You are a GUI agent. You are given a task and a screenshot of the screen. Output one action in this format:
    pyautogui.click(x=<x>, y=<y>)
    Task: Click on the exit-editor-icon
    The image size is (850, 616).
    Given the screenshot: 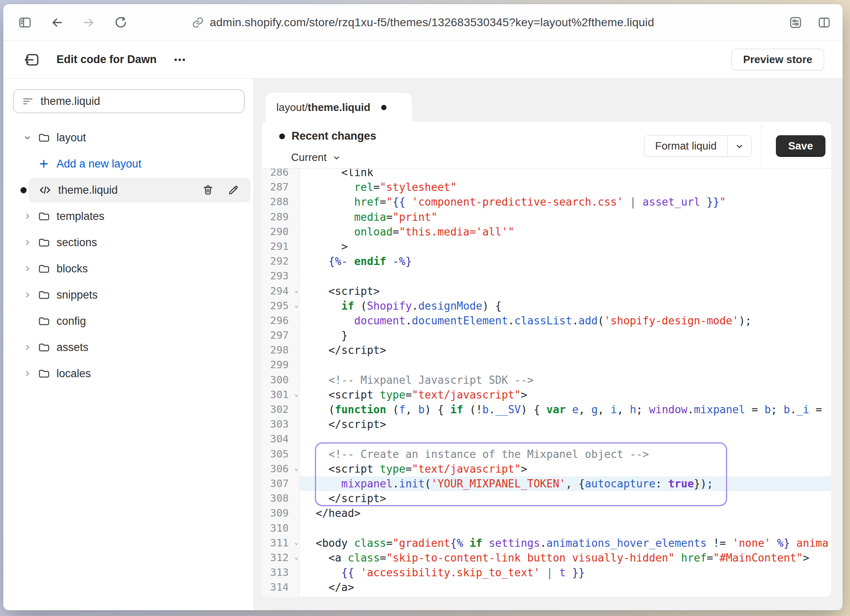 What is the action you would take?
    pyautogui.click(x=32, y=60)
    